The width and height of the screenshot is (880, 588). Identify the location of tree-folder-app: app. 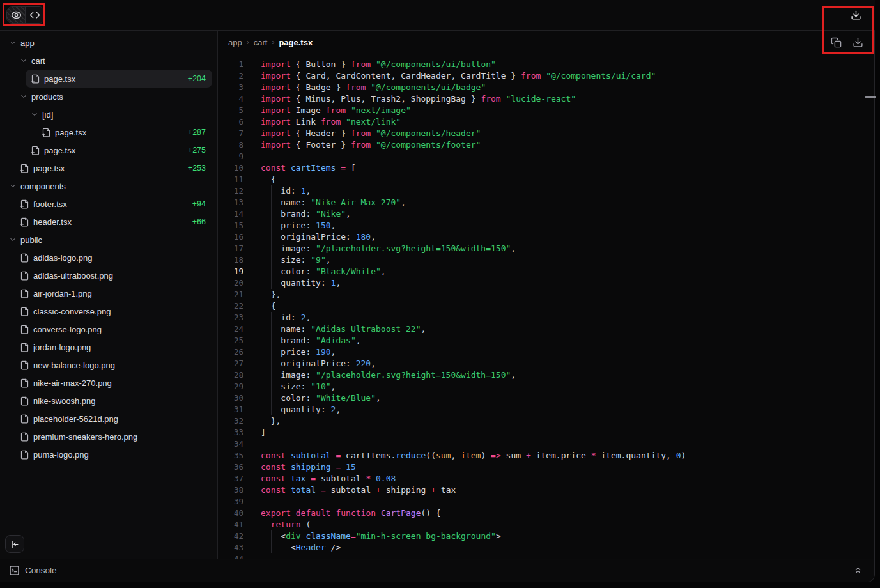
(108, 43).